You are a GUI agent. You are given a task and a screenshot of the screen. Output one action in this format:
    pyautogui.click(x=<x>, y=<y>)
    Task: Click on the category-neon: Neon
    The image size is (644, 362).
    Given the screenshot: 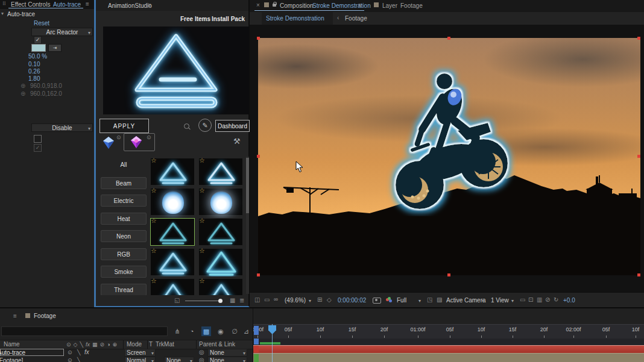 What is the action you would take?
    pyautogui.click(x=124, y=236)
    